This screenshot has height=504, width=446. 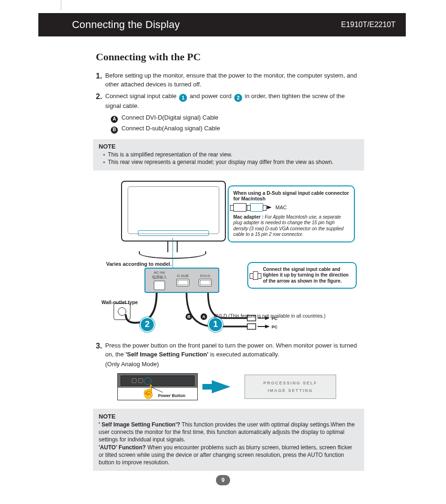 What do you see at coordinates (290, 390) in the screenshot?
I see `osd-line-2: IMAGE SETTING` at bounding box center [290, 390].